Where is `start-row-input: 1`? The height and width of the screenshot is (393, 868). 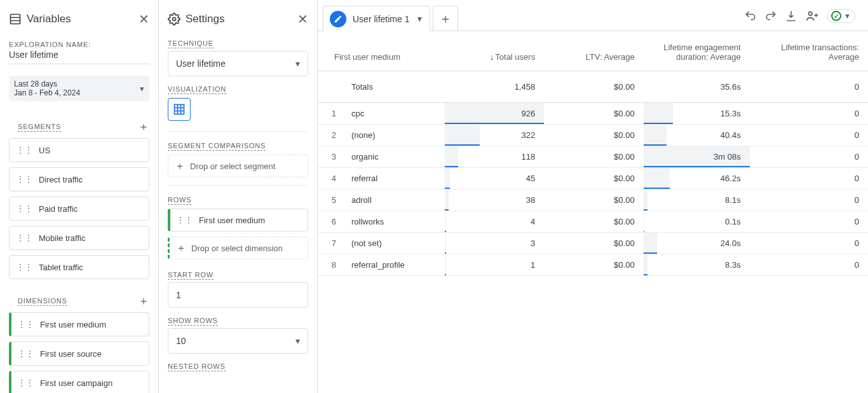
start-row-input: 1 is located at coordinates (238, 295).